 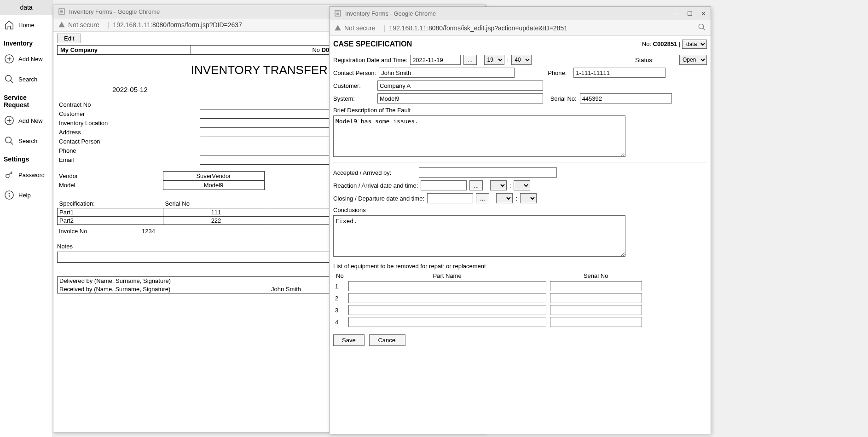 What do you see at coordinates (450, 198) in the screenshot?
I see `closing-date-input` at bounding box center [450, 198].